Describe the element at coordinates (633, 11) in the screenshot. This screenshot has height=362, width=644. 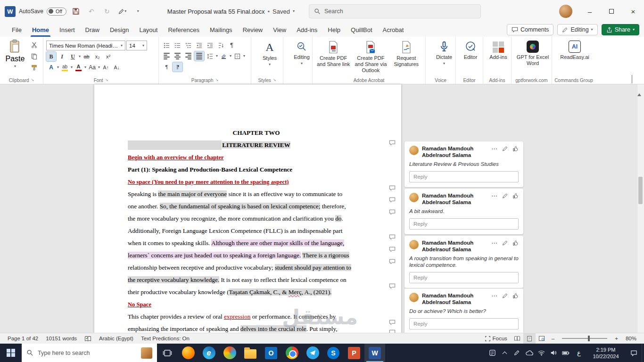
I see `close-button: ×` at that location.